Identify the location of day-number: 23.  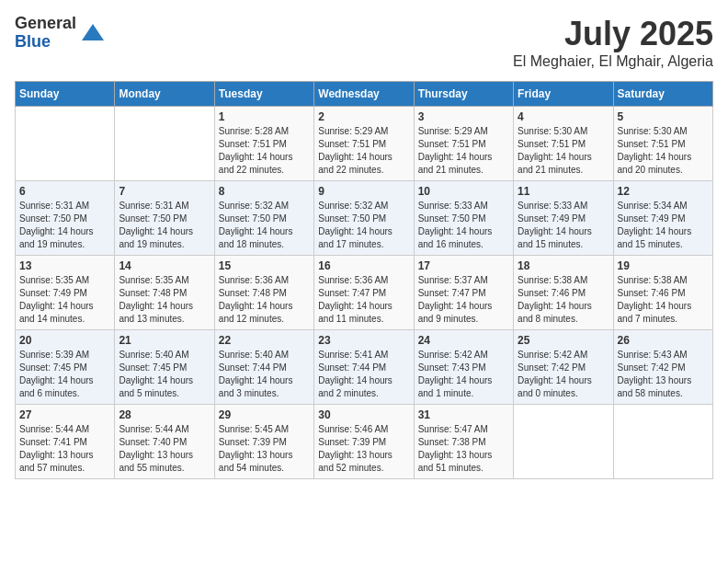
(364, 340).